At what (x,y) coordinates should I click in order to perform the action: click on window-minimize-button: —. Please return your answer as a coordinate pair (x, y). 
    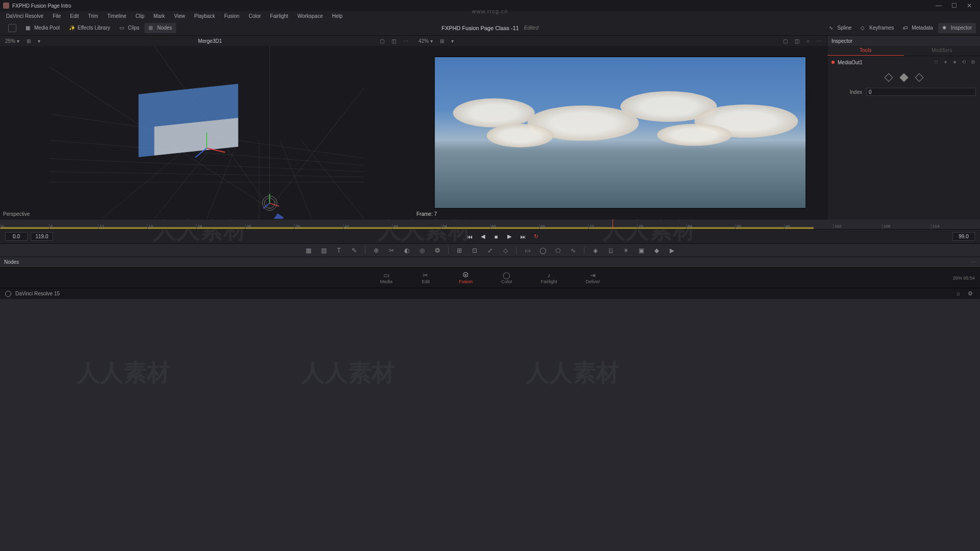
    Looking at the image, I should click on (939, 6).